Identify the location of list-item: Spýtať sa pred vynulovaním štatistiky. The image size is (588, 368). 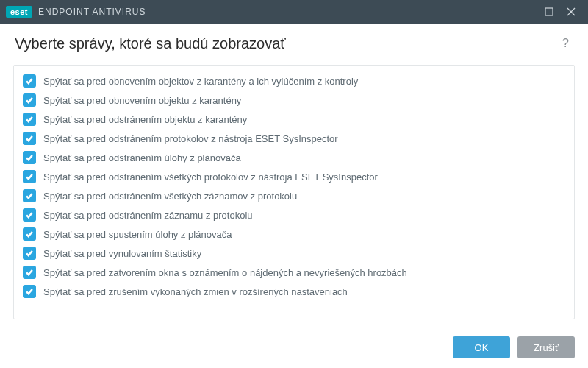
(295, 253).